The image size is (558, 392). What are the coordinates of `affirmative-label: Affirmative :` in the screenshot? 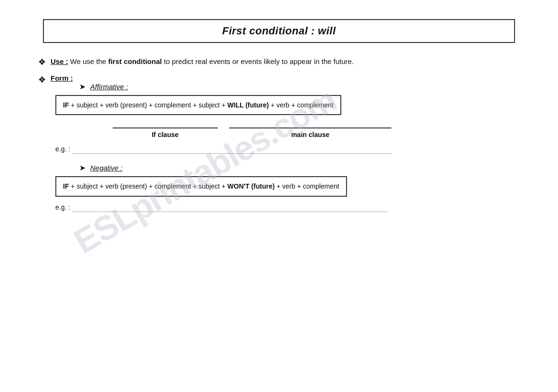 It's located at (109, 87).